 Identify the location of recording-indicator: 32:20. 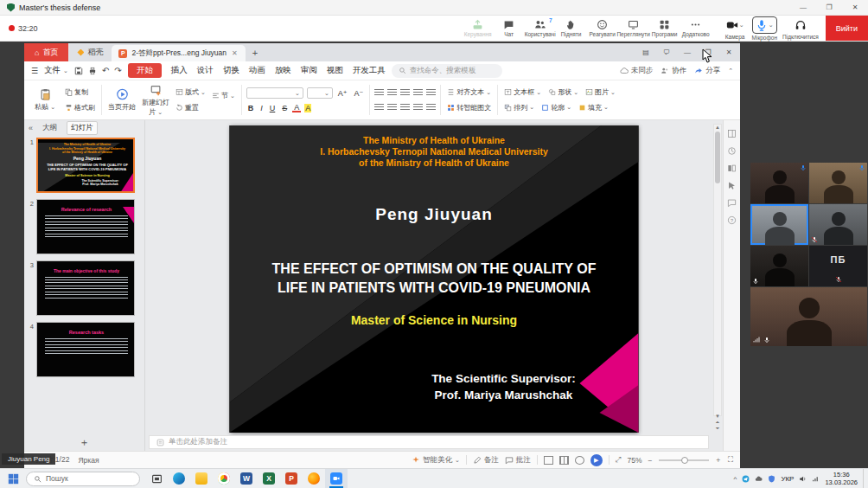
(23, 29).